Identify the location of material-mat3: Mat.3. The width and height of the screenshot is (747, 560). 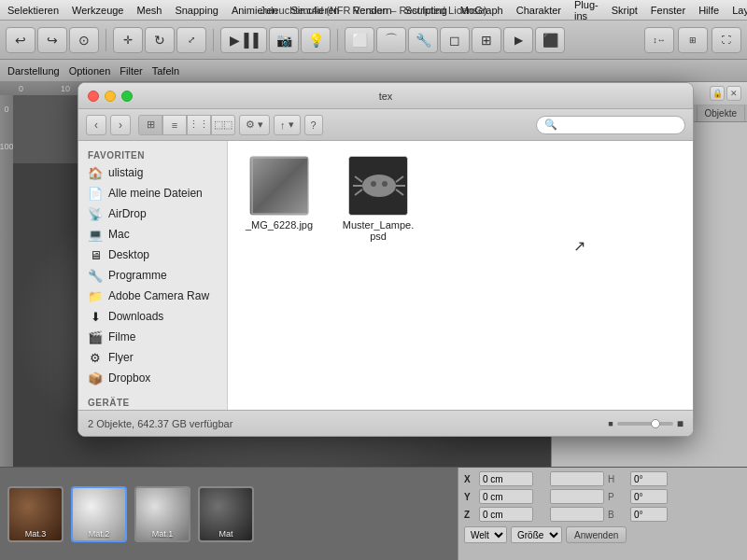
(35, 514).